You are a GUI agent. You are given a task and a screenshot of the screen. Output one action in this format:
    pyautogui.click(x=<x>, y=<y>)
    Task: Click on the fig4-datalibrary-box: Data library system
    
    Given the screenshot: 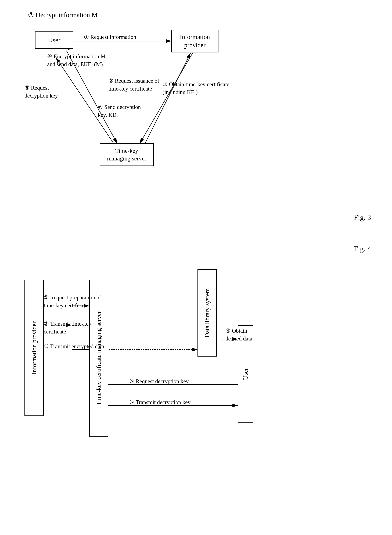 What is the action you would take?
    pyautogui.click(x=207, y=313)
    